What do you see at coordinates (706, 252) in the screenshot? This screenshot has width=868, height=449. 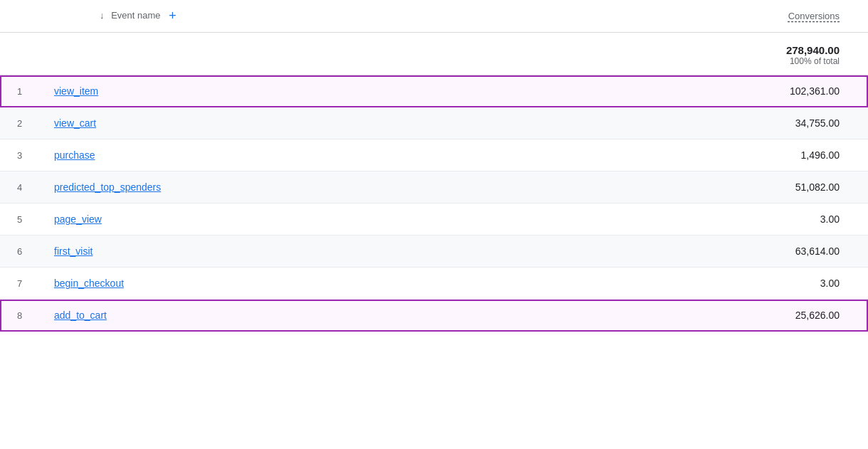 I see `conversions-cell: 63,614.00` at bounding box center [706, 252].